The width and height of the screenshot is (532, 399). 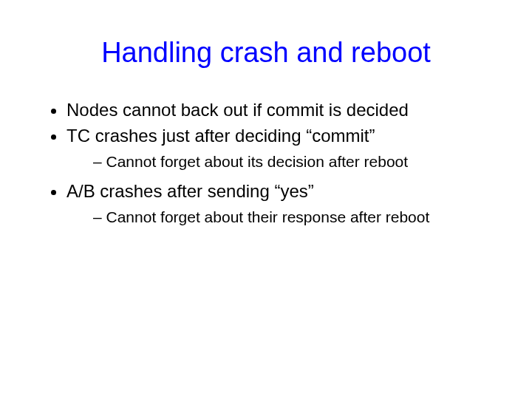 I want to click on sub-bullet-text: Cannot forget about its decision after r…, so click(x=257, y=161).